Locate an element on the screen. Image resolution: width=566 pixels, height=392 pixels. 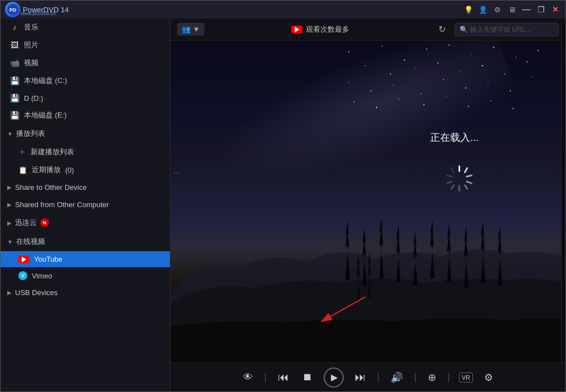
main-topbar: 👥 ▼ 观看次数最多 ↻ 🔍 is located at coordinates (368, 30).